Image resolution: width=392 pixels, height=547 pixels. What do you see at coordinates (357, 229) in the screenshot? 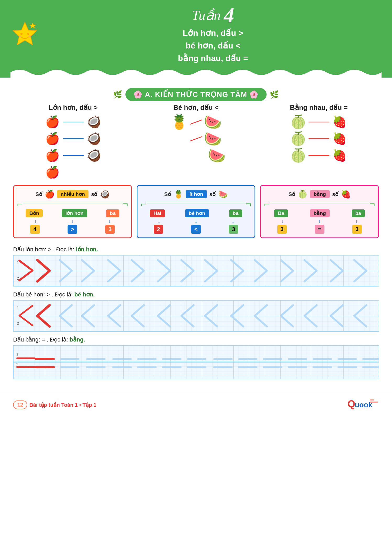
I see `num-3-right: 3` at bounding box center [357, 229].